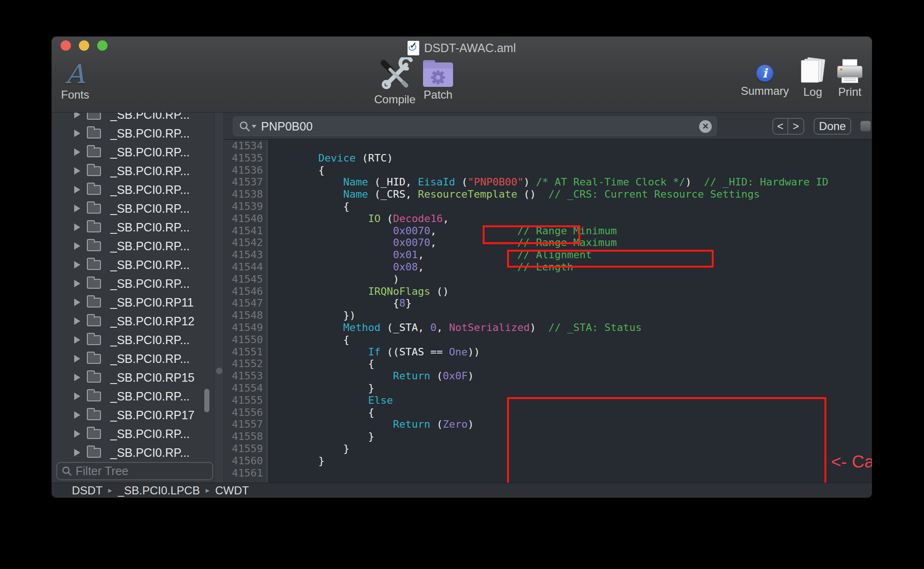  I want to click on sidebar-tree: _SB.PCI0.RP..._SB.PCI0.RP..._SB.PCI0.RP.…, so click(133, 286).